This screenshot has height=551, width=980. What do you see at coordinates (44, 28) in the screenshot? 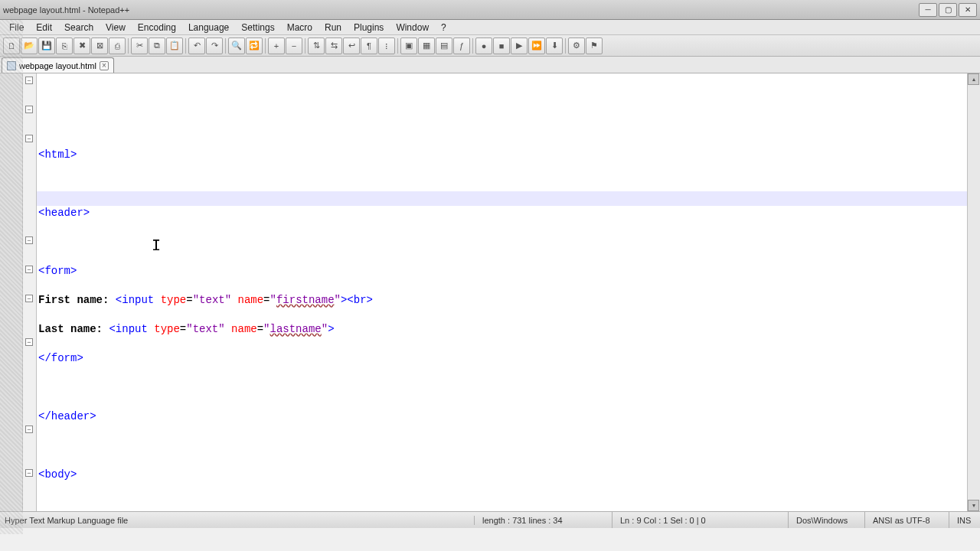
I see `menu-edit: Edit` at bounding box center [44, 28].